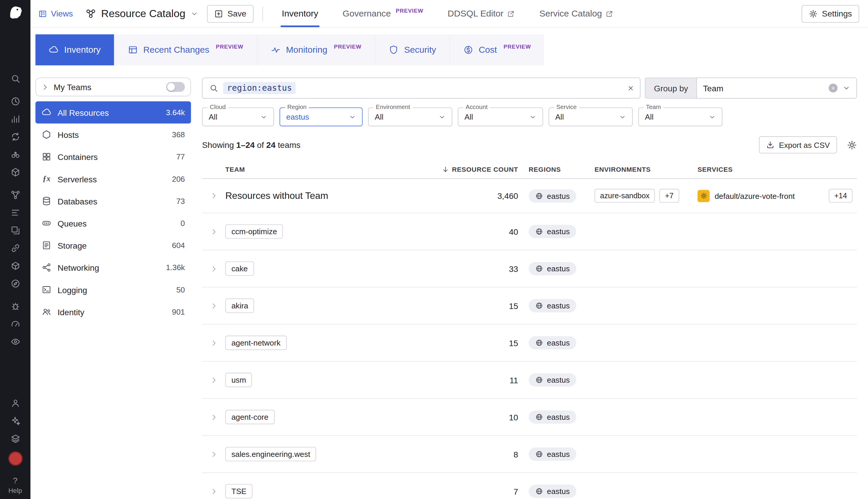 The height and width of the screenshot is (499, 868). What do you see at coordinates (55, 14) in the screenshot?
I see `views-button: Views` at bounding box center [55, 14].